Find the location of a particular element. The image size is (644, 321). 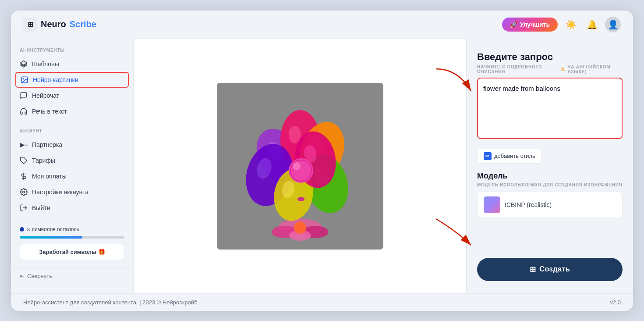

user-icon: 👤 is located at coordinates (613, 25).